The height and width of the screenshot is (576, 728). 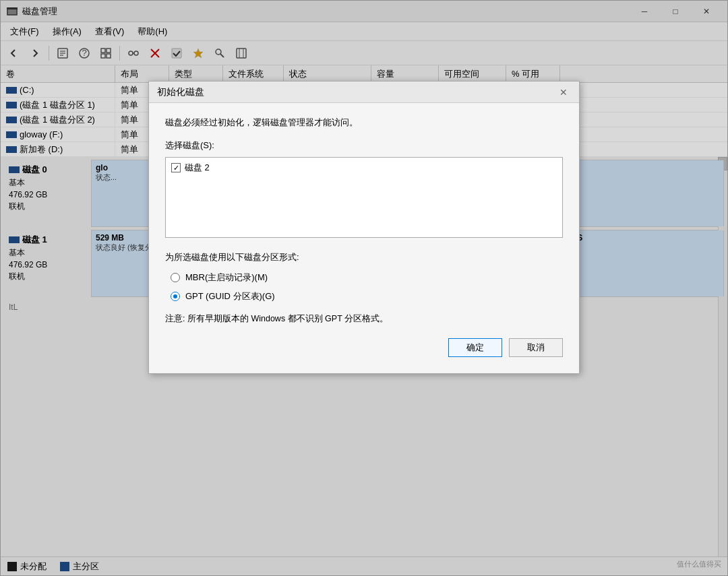 I want to click on dialog-title: 初始化磁盘, so click(x=181, y=92).